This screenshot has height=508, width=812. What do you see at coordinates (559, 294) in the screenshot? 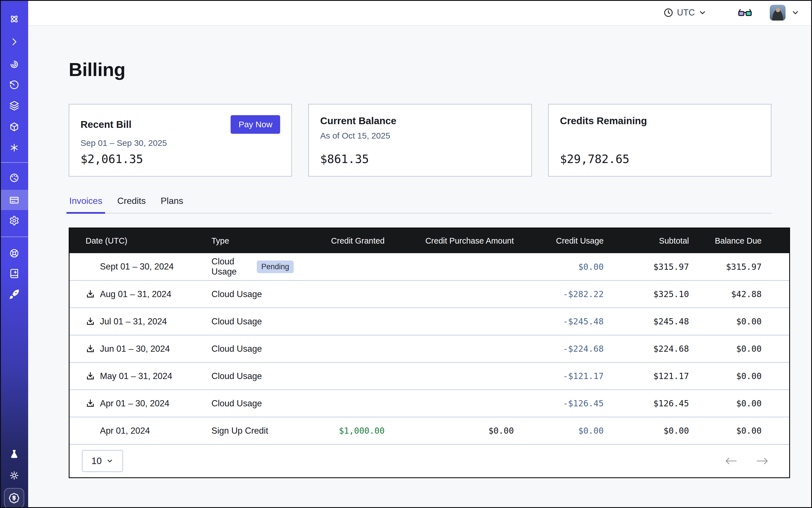
I see `credit-usage: -$282.22` at bounding box center [559, 294].